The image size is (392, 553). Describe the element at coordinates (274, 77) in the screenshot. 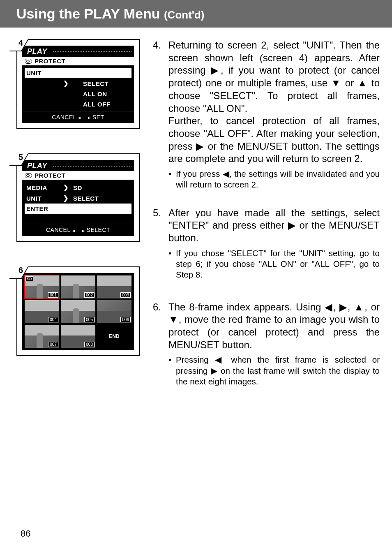

I see `step-4-para1: Returning to screen 2, select "UNIT". Th…` at that location.